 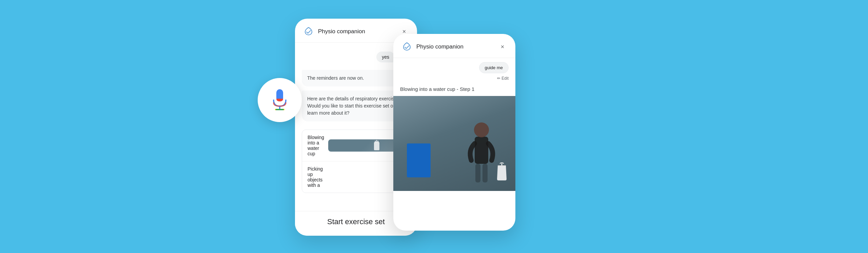 I want to click on card2-title: Physio companion, so click(x=455, y=47).